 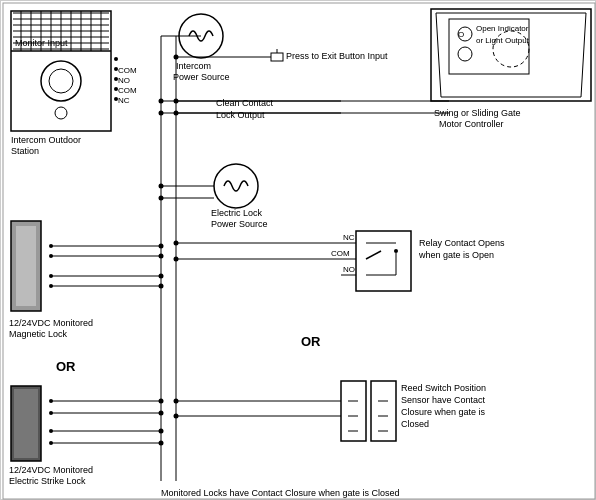 What do you see at coordinates (503, 40) in the screenshot?
I see `svg-text: or Light Output` at bounding box center [503, 40].